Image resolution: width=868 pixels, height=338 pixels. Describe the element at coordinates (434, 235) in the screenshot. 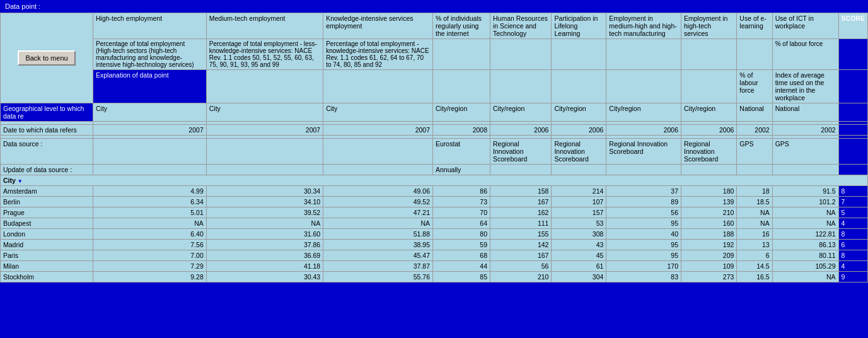

I see `table-row: London 6.40 31.60 51.88 80 155 308 40 18…` at that location.